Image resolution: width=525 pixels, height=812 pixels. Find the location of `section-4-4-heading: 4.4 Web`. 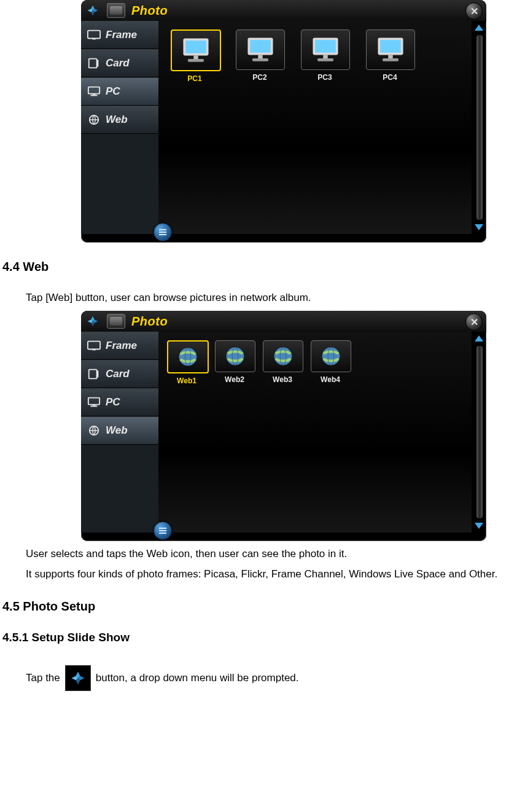

section-4-4-heading: 4.4 Web is located at coordinates (263, 267).